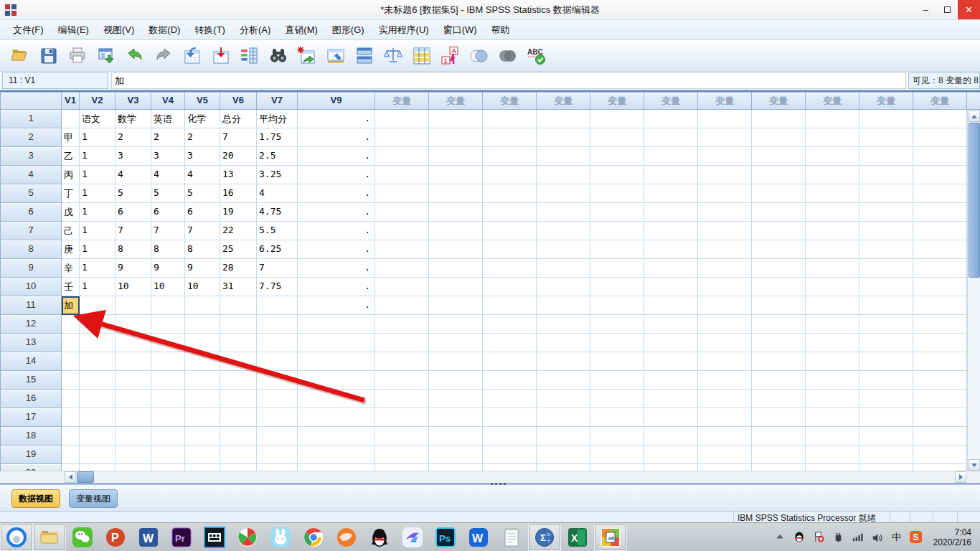 This screenshot has height=551, width=980. I want to click on undo-icon, so click(135, 56).